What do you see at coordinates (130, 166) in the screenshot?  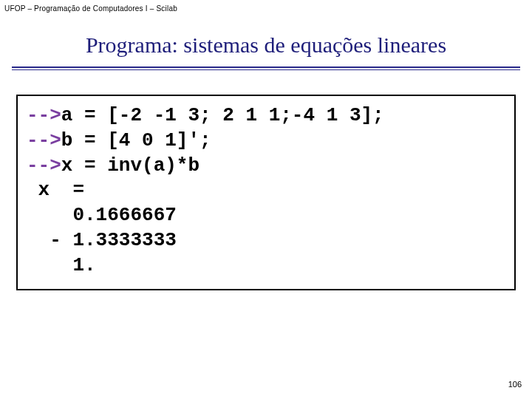 I see `code-text: x = inv(a)*b` at bounding box center [130, 166].